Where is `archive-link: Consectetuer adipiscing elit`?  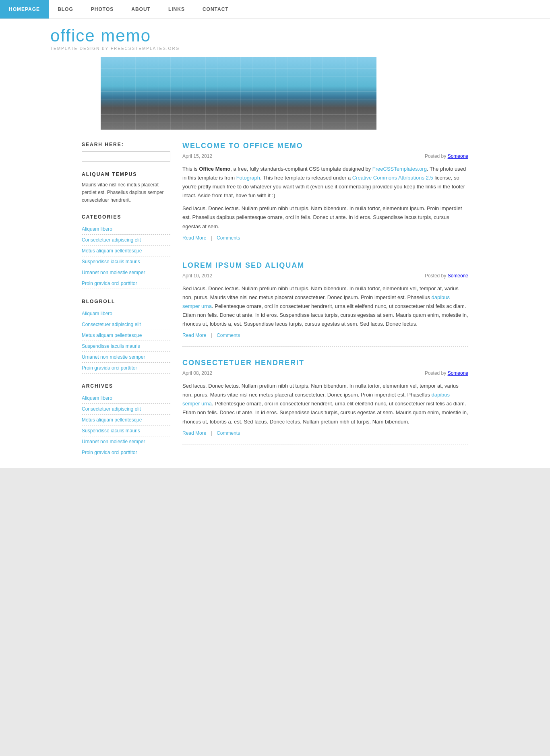 archive-link: Consectetuer adipiscing elit is located at coordinates (111, 409).